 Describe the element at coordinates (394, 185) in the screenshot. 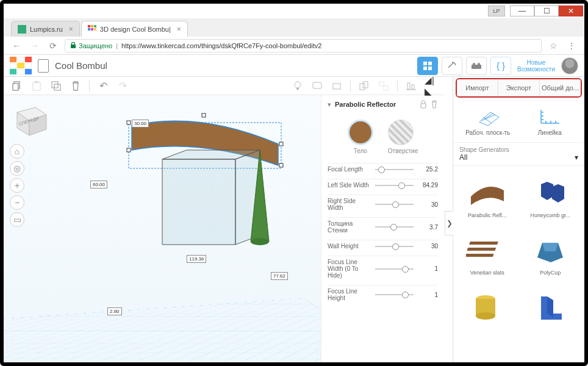

I see `property-slider: .prop-row:nth-child(2) .prop-slider::aft…` at that location.